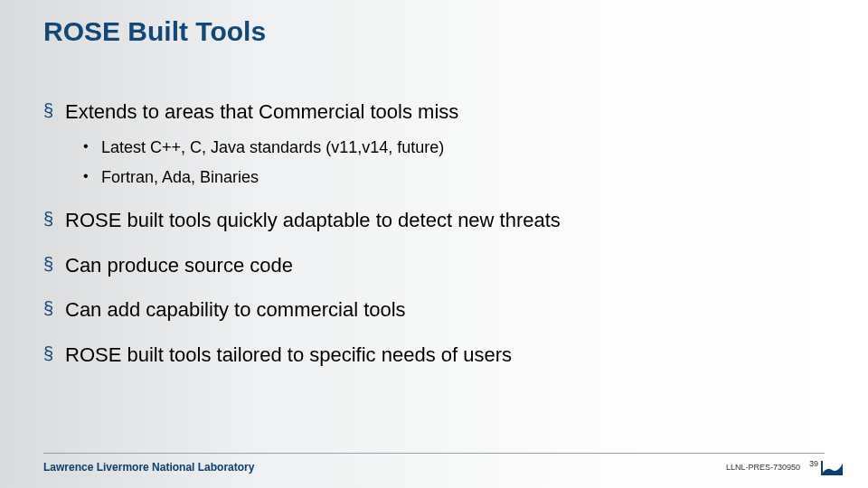 The width and height of the screenshot is (868, 488). I want to click on slide-title: ROSE Built Tools, so click(155, 32).